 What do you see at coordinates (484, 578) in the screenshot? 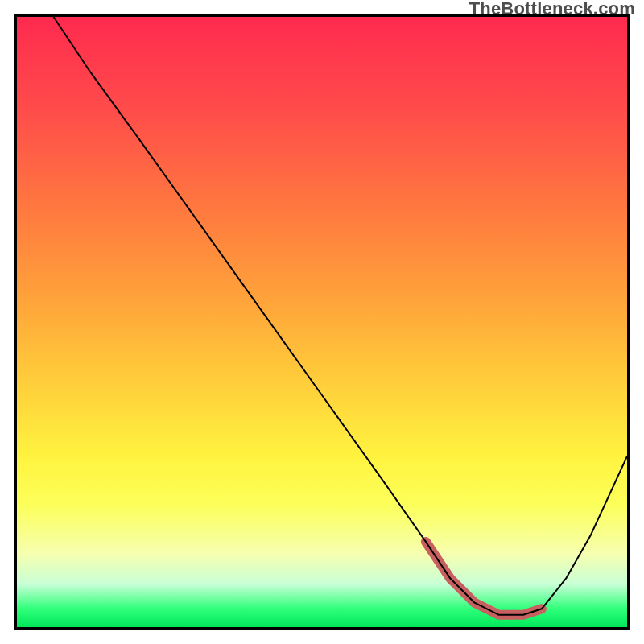
I see `optimal-band-path` at bounding box center [484, 578].